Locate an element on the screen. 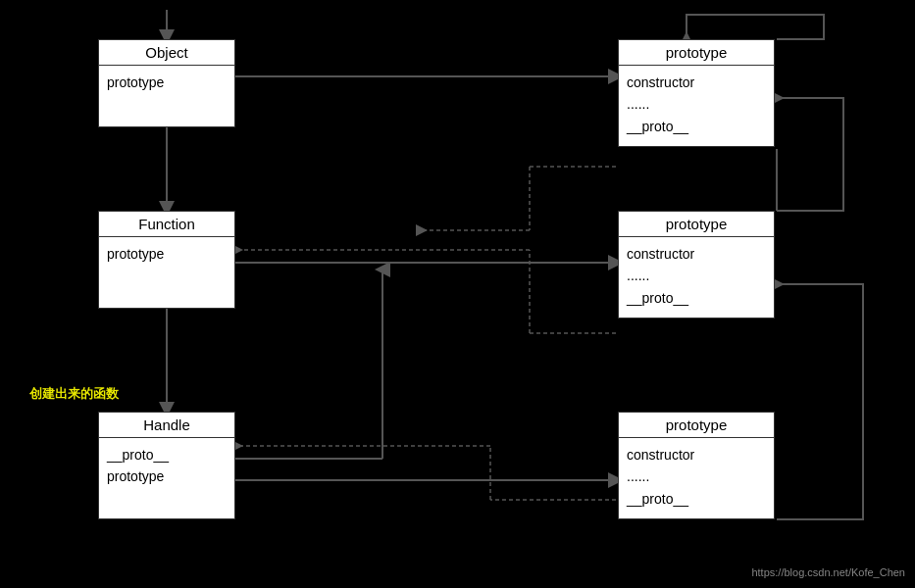  handle-box-title: Handle is located at coordinates (167, 425).